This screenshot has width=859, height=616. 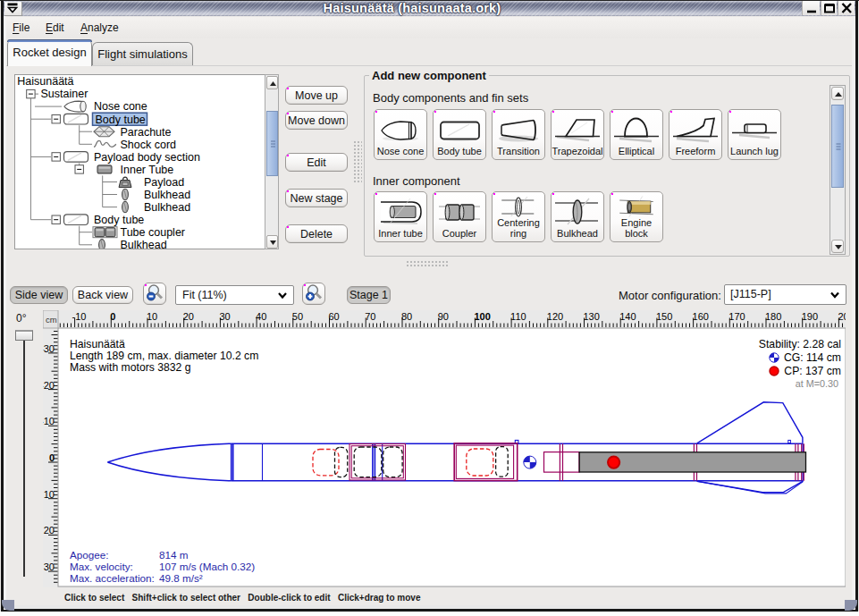 I want to click on svg-text: 49.8 m/s², so click(x=181, y=578).